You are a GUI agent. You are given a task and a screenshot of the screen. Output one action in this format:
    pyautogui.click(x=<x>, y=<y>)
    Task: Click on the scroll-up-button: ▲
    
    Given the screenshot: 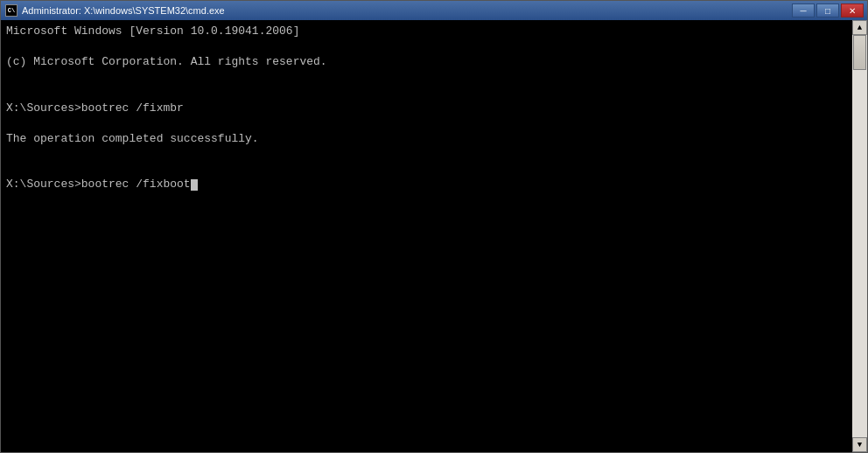 What is the action you would take?
    pyautogui.click(x=859, y=28)
    